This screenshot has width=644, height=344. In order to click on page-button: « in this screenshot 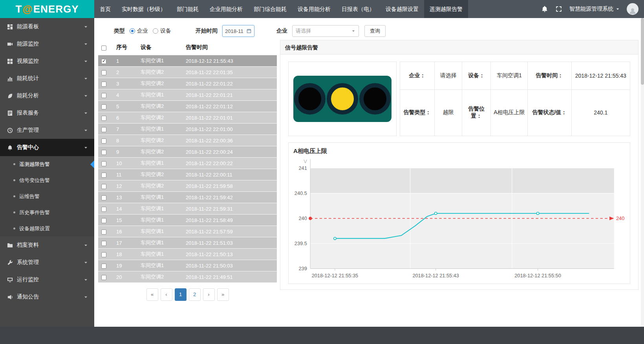, I will do `click(152, 295)`.